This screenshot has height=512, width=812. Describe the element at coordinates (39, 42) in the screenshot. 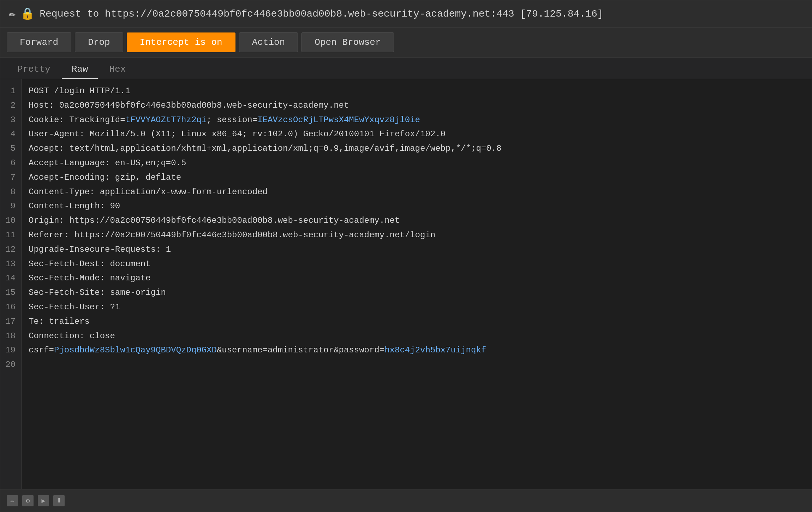

I see `forward-button: Forward` at that location.